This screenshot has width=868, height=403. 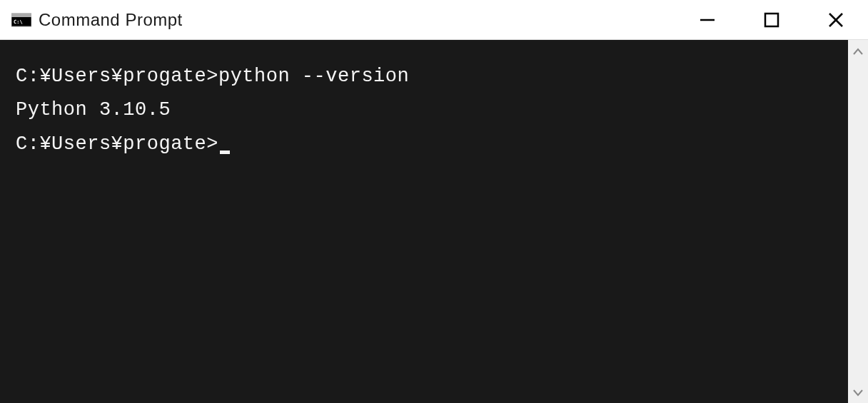 What do you see at coordinates (314, 76) in the screenshot?
I see `command-text: python --version` at bounding box center [314, 76].